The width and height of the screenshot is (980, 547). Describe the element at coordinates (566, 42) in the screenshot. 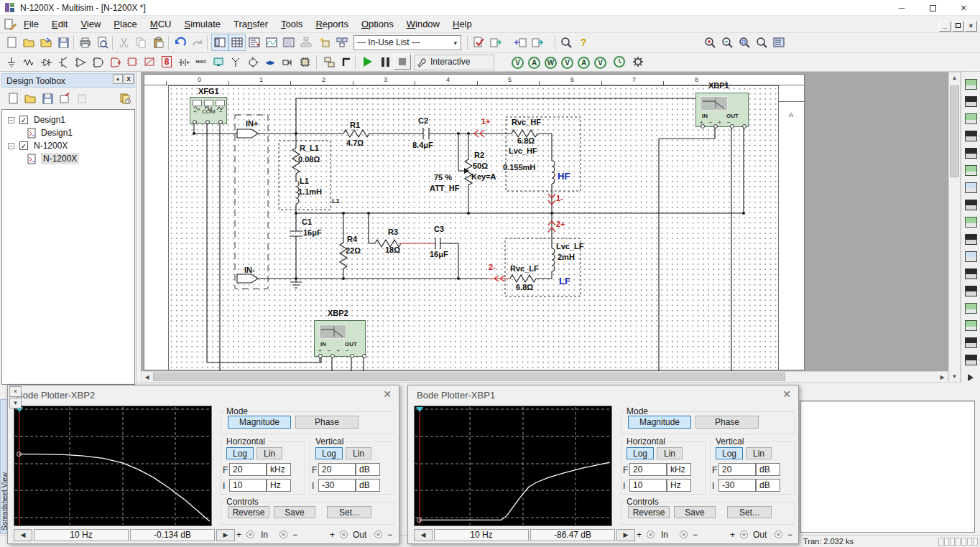

I see `find-button` at that location.